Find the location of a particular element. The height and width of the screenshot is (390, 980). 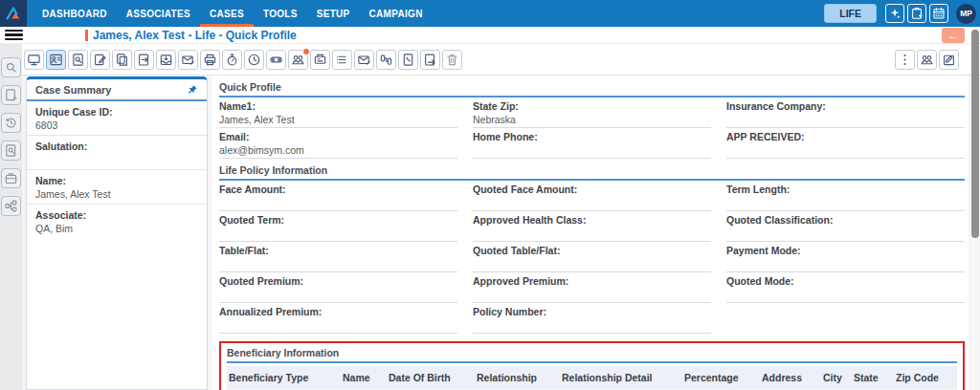

case-field-unique-case-id: Unique Case ID:6803 is located at coordinates (117, 119).